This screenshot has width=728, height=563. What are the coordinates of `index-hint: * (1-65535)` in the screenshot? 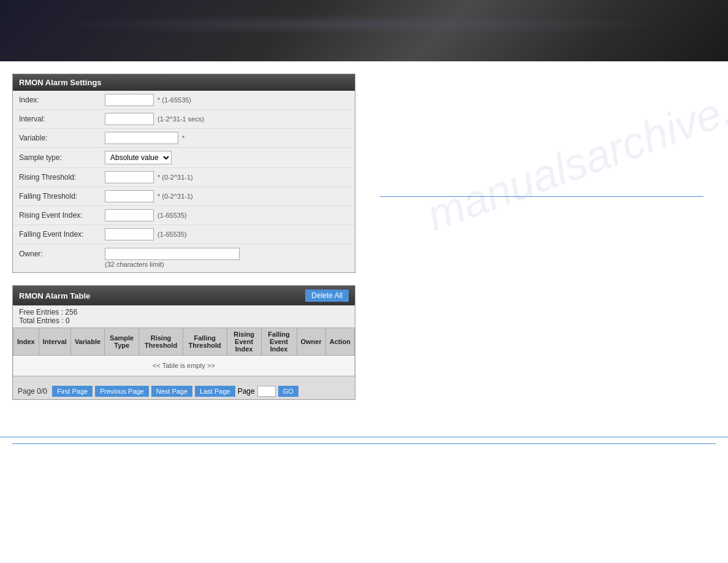 It's located at (174, 100).